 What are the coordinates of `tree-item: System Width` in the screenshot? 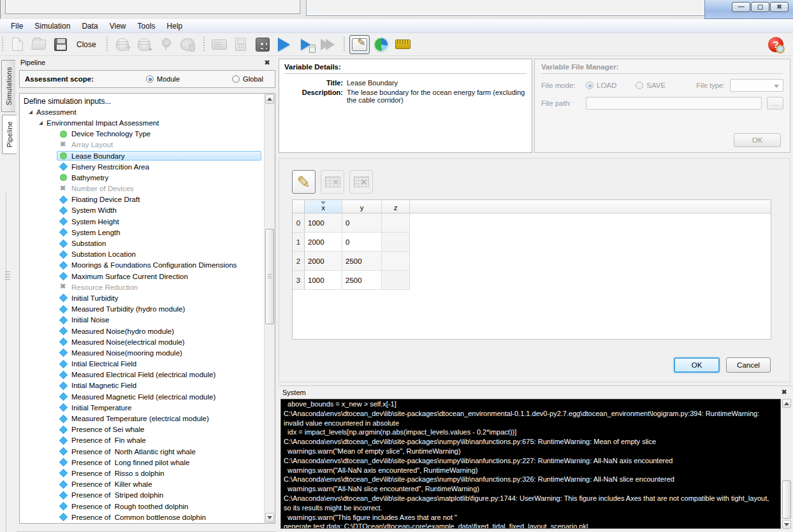 It's located at (142, 210).